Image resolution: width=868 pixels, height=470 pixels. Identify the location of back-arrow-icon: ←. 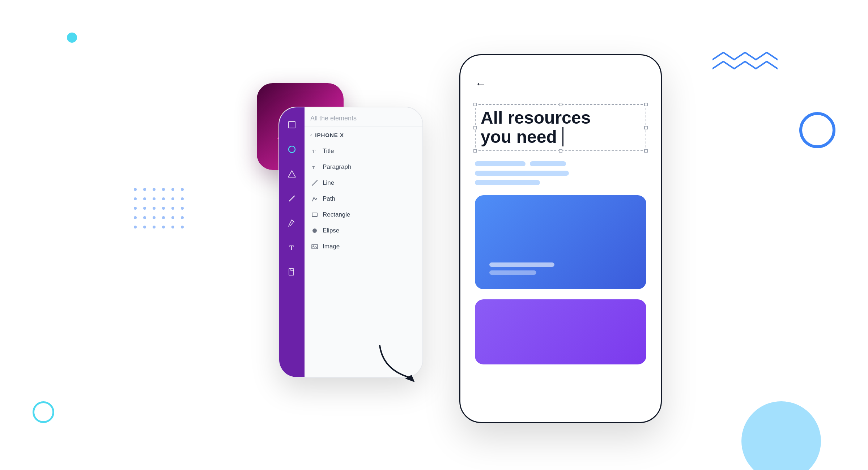
(561, 84).